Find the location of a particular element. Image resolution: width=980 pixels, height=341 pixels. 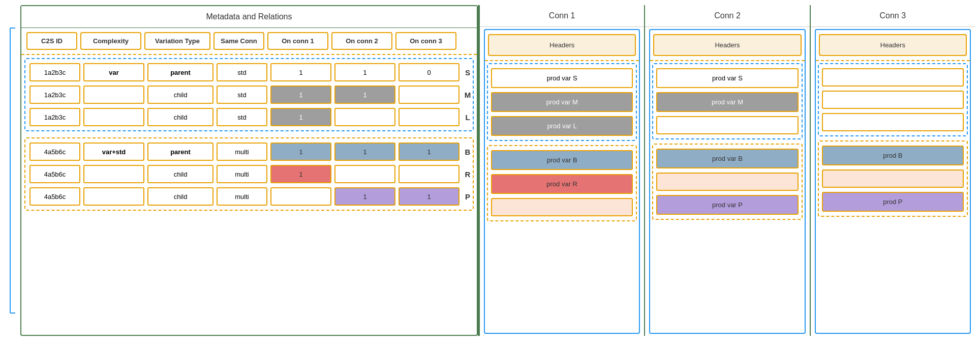

conn3-row-p: prod P is located at coordinates (893, 202).